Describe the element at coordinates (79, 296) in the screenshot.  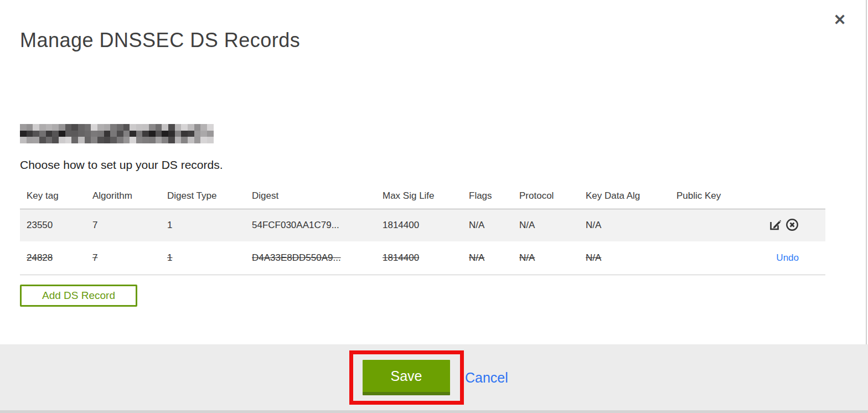
I see `add-ds-record-button: Add DS Record` at that location.